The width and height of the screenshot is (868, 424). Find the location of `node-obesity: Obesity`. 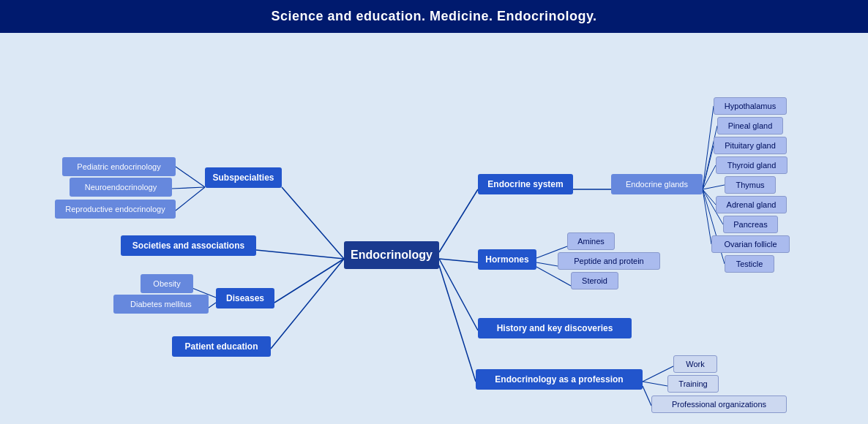

node-obesity: Obesity is located at coordinates (167, 284).